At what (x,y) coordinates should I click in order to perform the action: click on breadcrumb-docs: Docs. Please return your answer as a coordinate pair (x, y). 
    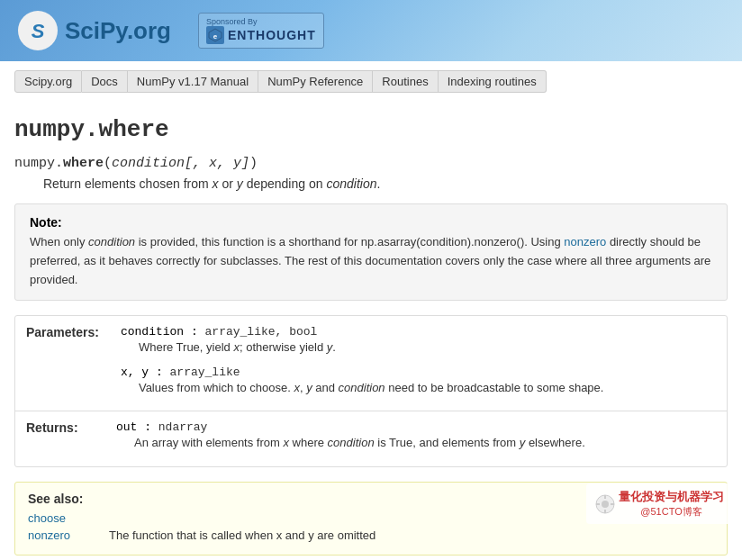
    Looking at the image, I should click on (104, 81).